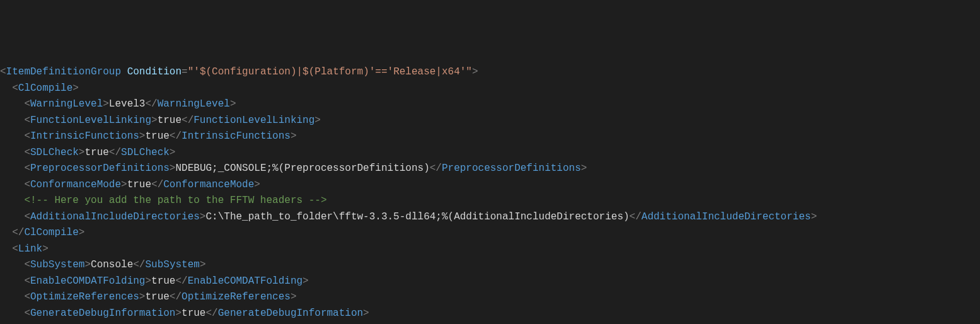  I want to click on code-line: <EnableCOMDATFolding>true</EnableCOMDATF…, so click(490, 282).